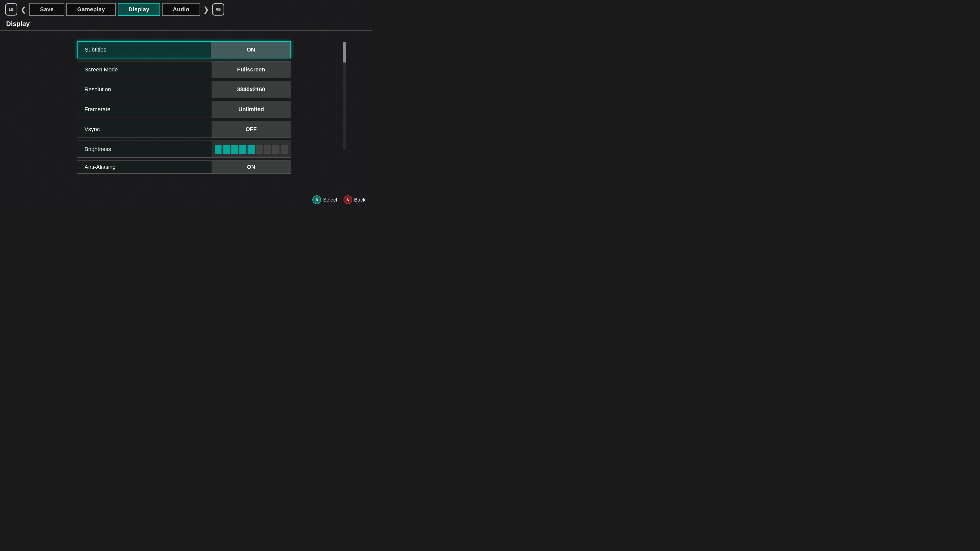  What do you see at coordinates (145, 90) in the screenshot?
I see `resolution-label: Resolution` at bounding box center [145, 90].